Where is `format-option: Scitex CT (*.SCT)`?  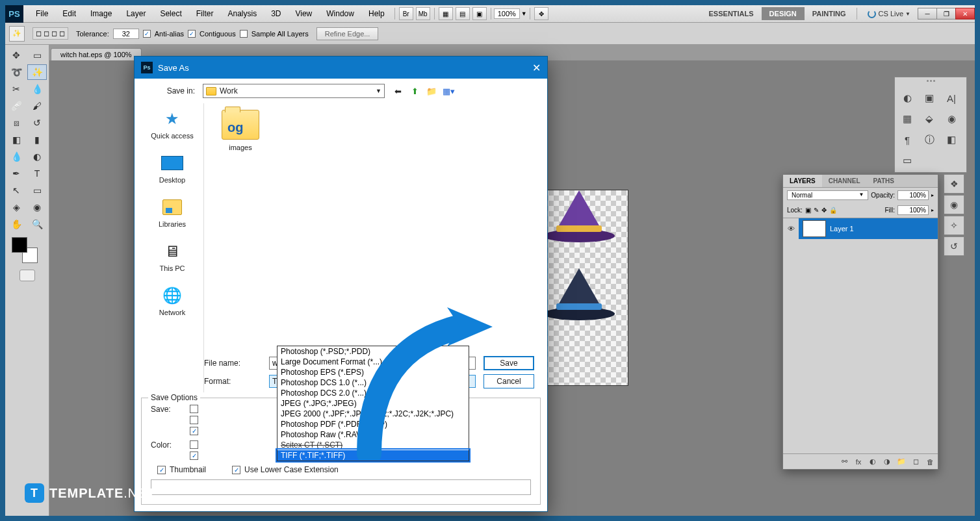
format-option: Scitex CT (*.SCT) is located at coordinates (373, 445).